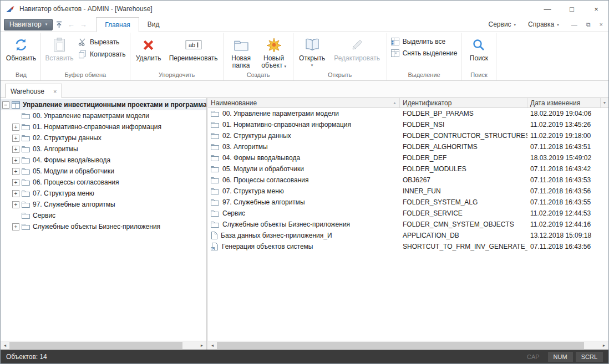  Describe the element at coordinates (59, 48) in the screenshot. I see `paste-button: Вставить` at that location.